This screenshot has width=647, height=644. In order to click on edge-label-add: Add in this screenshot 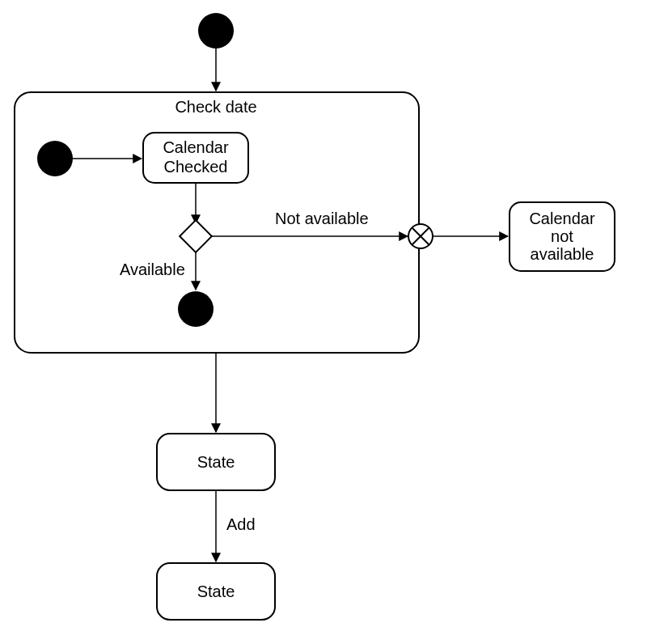, I will do `click(241, 524)`.